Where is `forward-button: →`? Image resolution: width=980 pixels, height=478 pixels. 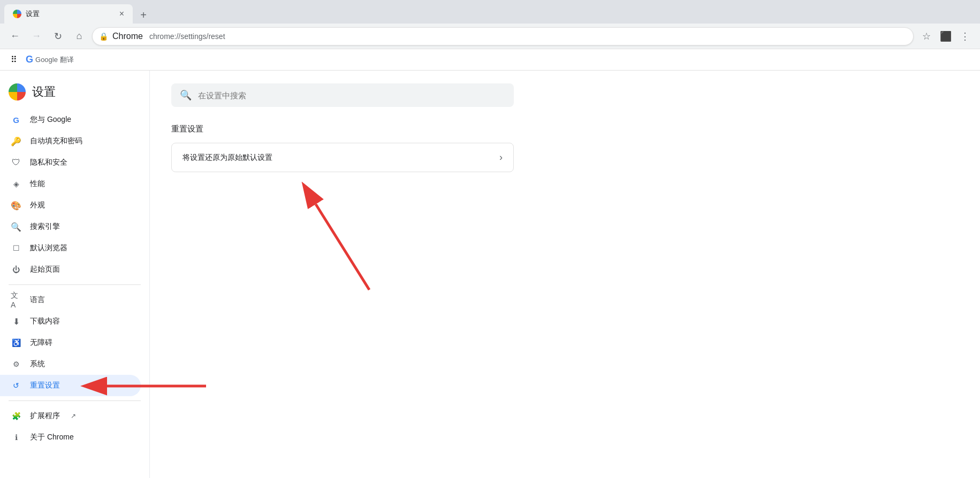 forward-button: → is located at coordinates (36, 36).